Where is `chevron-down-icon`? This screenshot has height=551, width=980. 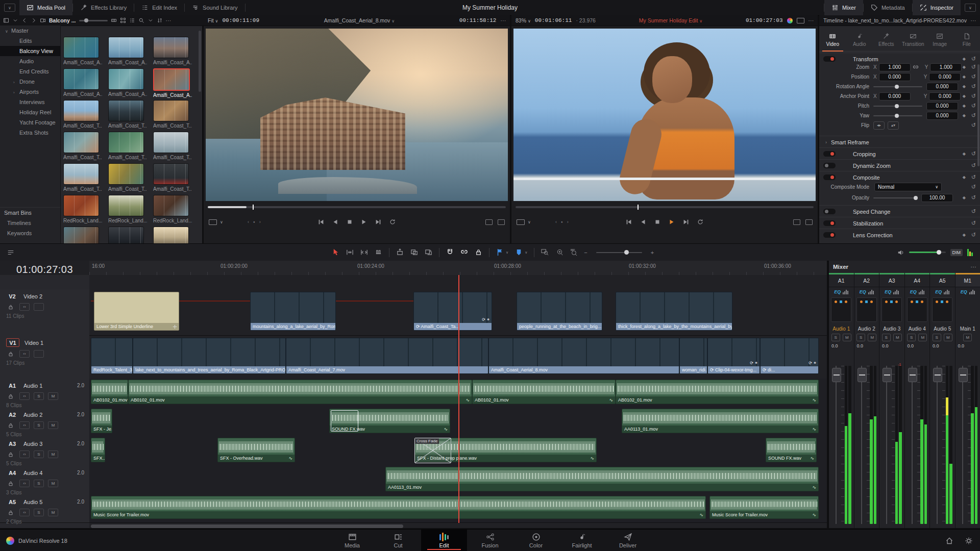 chevron-down-icon is located at coordinates (151, 20).